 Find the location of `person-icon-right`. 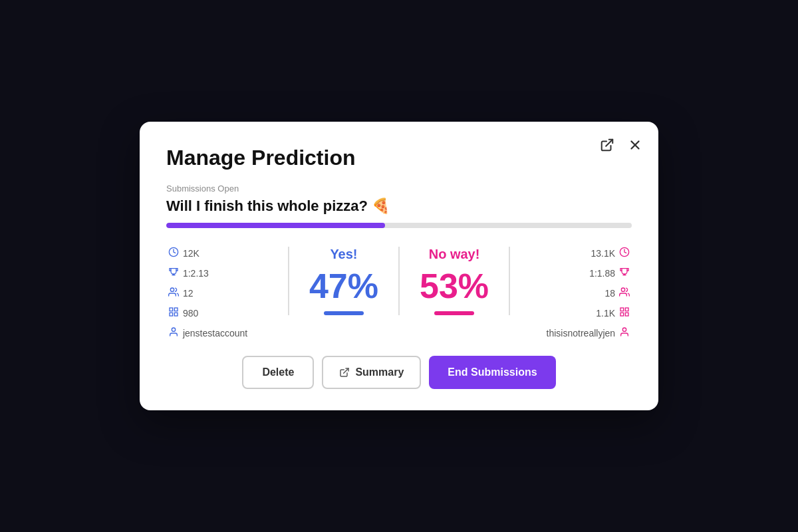

person-icon-right is located at coordinates (624, 333).